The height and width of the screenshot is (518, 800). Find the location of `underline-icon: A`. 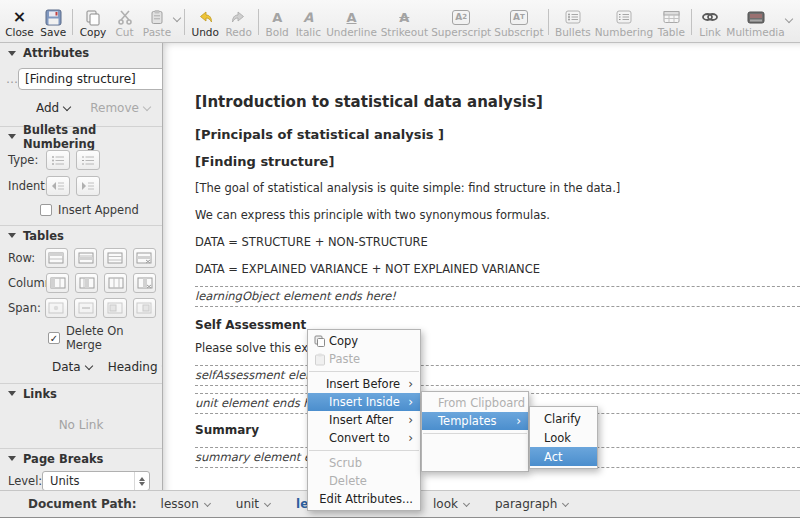

underline-icon: A is located at coordinates (351, 17).